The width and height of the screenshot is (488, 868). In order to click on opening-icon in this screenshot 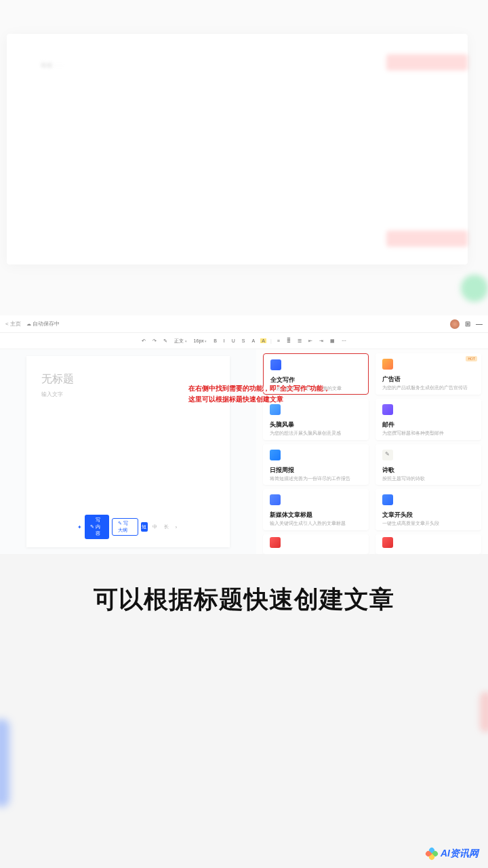, I will do `click(388, 500)`.